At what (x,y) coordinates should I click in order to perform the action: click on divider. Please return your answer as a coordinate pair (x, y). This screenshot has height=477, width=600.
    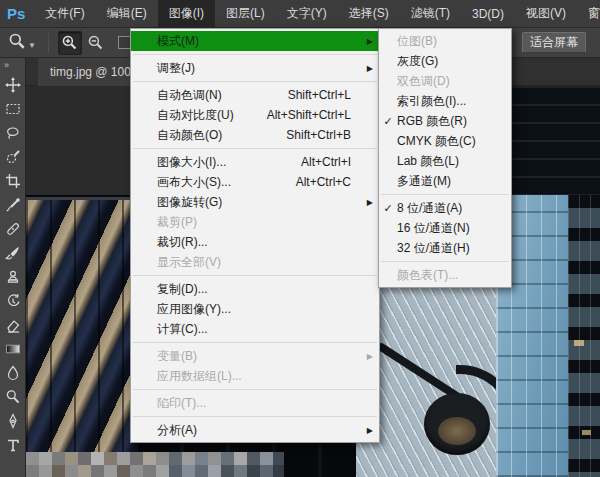
    Looking at the image, I should click on (48, 43).